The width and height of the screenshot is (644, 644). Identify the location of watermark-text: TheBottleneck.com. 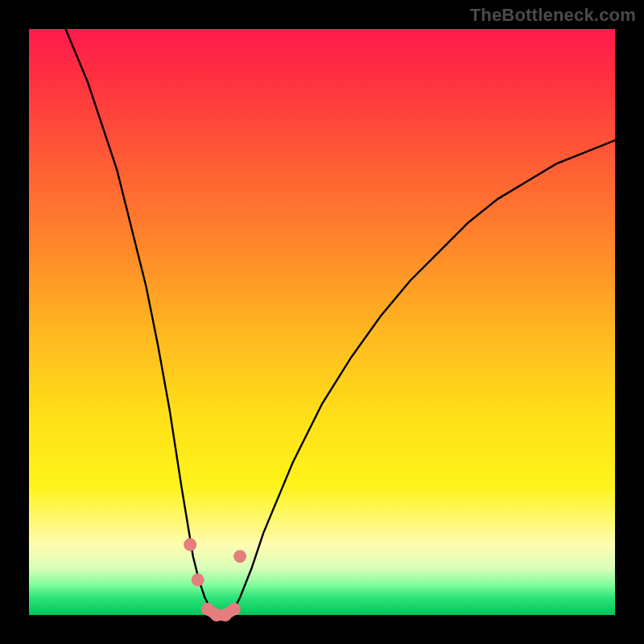
(553, 15).